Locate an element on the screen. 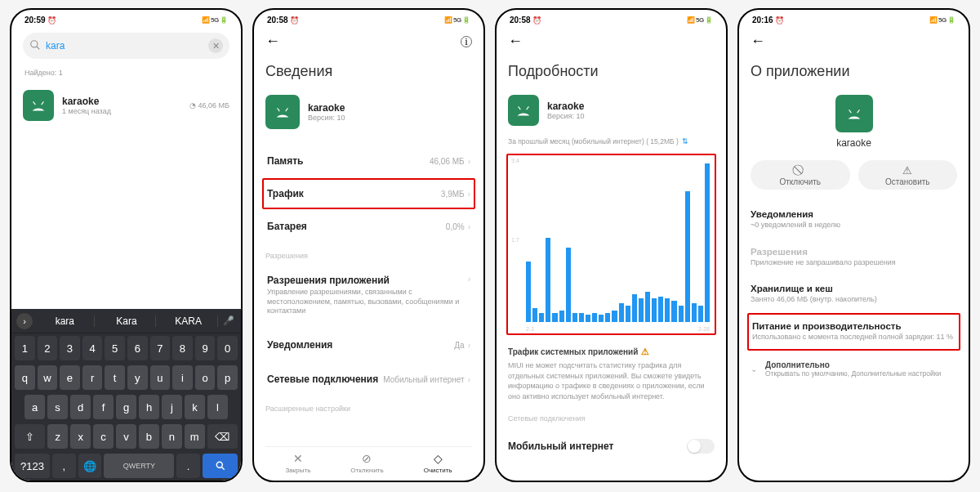 The width and height of the screenshot is (980, 492). block-power: Питание и производительностьИспользовано… is located at coordinates (854, 332).